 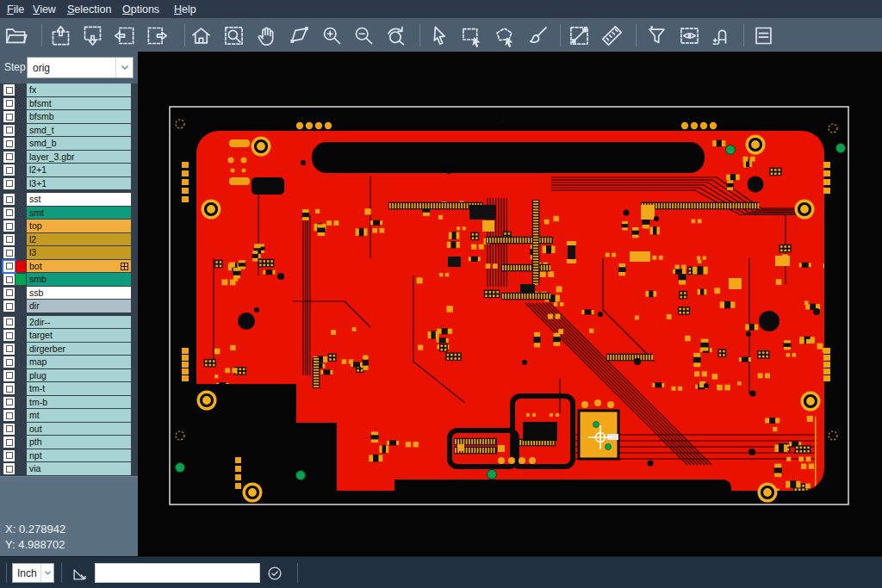 What do you see at coordinates (9, 239) in the screenshot?
I see `layer-checkbox-l2` at bounding box center [9, 239].